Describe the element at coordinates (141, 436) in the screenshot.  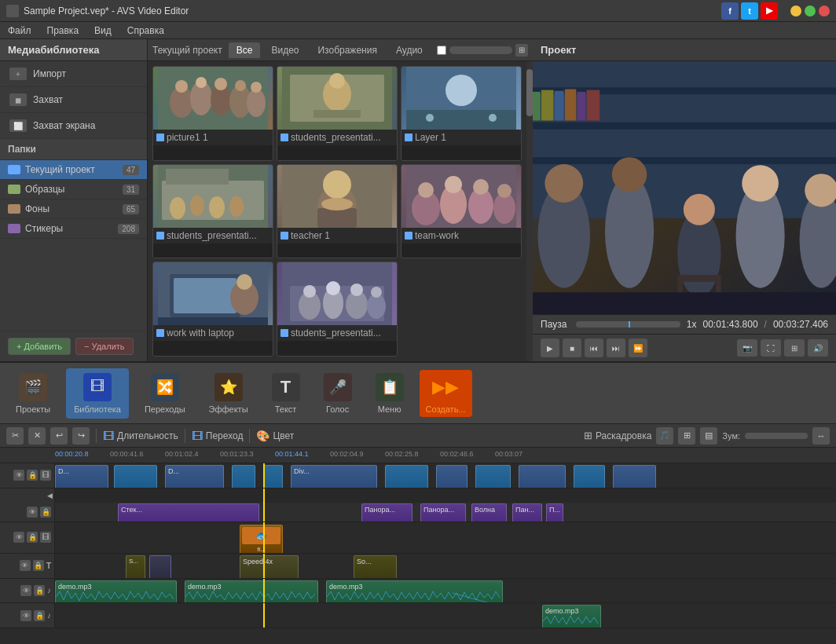
I see `duration-label: 🎞 Длительность` at that location.